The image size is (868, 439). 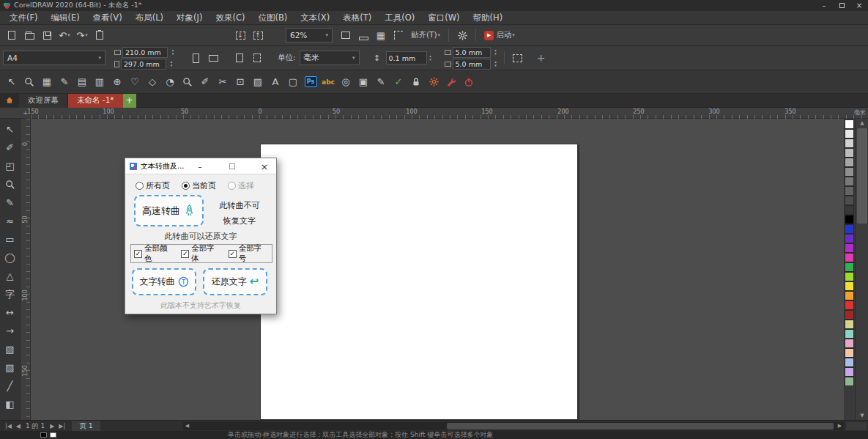 What do you see at coordinates (168, 211) in the screenshot?
I see `fast-convert-button: 高速转曲` at bounding box center [168, 211].